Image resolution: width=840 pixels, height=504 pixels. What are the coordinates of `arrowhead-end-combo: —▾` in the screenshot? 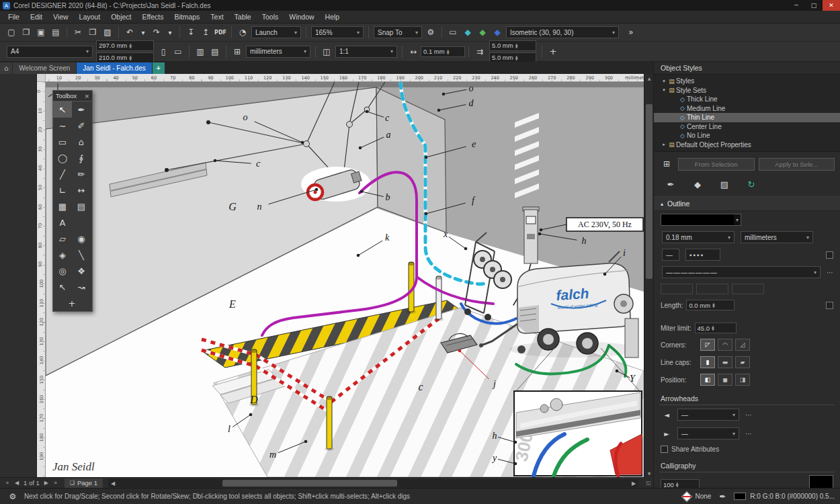 It's located at (708, 433).